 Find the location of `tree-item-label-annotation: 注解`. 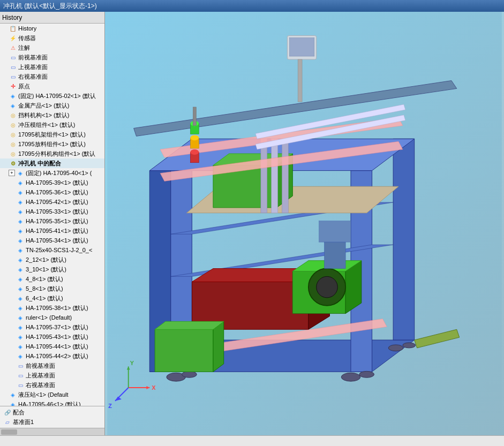

tree-item-label-annotation: 注解 is located at coordinates (24, 48).